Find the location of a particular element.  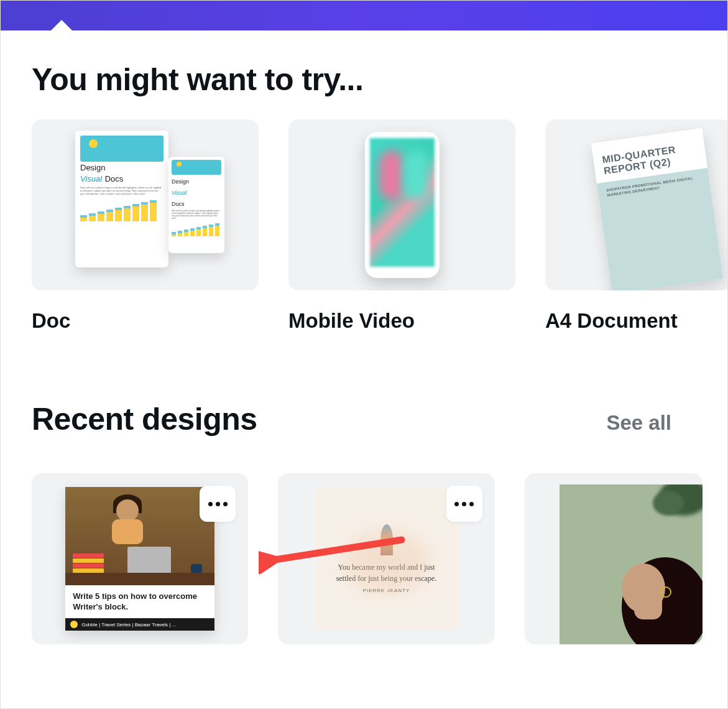

template-card-doc: Design Visual Docs Start with an outline… is located at coordinates (145, 226).